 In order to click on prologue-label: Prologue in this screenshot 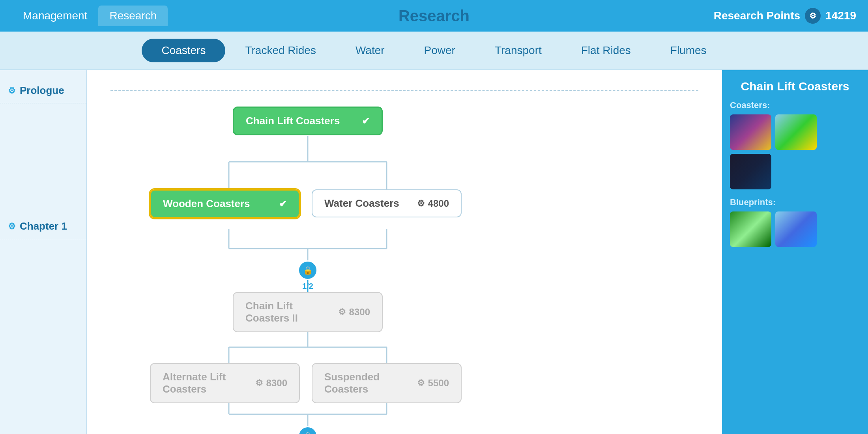, I will do `click(42, 91)`.